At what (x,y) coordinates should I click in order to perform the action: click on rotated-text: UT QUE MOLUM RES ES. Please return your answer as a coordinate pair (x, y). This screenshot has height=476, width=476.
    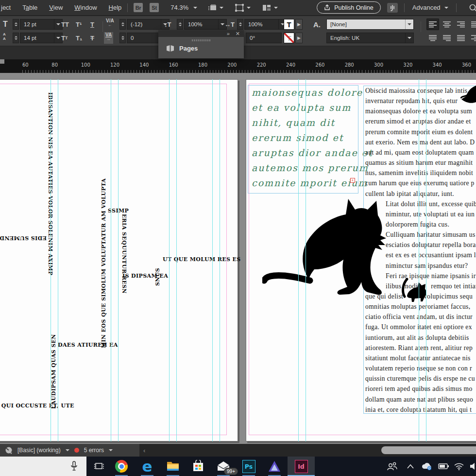
    Looking at the image, I should click on (202, 260).